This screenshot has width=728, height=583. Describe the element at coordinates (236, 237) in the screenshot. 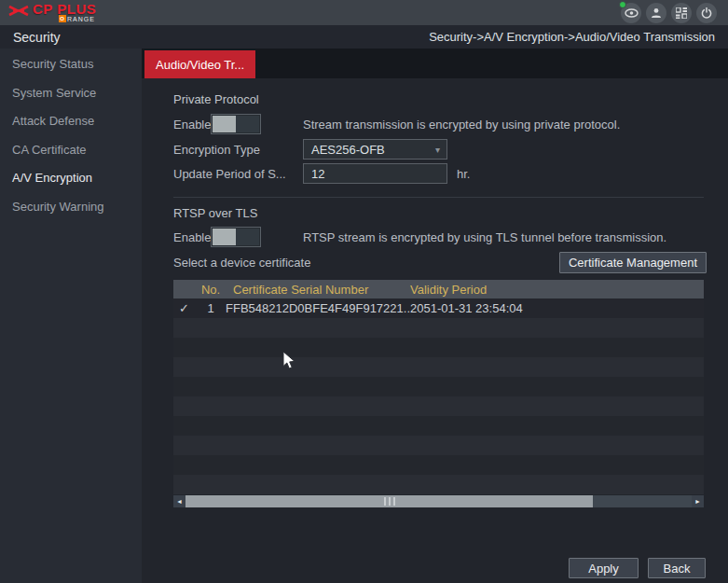

I see `rtsp-enable-toggle` at that location.